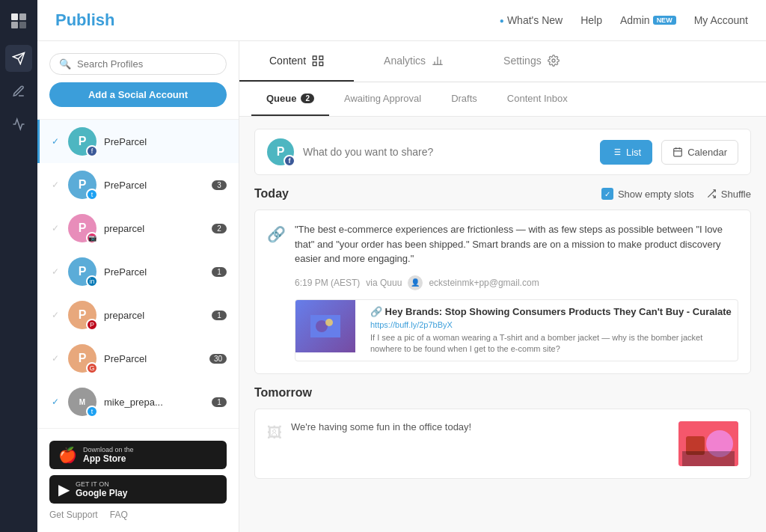 The image size is (766, 532). What do you see at coordinates (85, 20) in the screenshot?
I see `app-title: Publish` at bounding box center [85, 20].